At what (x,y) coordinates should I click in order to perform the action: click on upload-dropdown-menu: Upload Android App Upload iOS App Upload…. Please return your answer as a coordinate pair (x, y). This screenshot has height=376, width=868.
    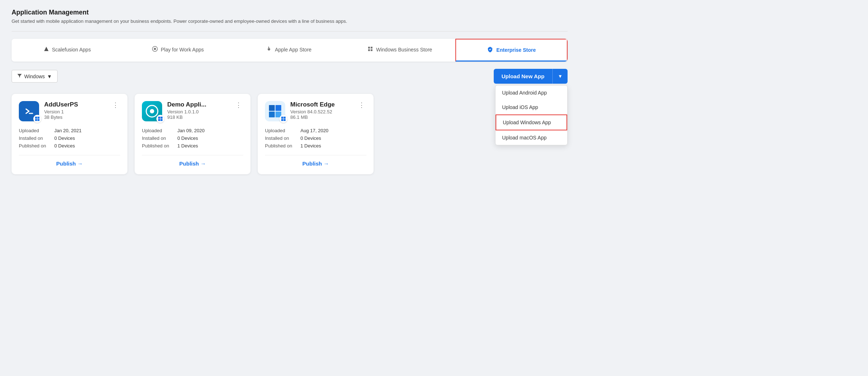
    Looking at the image, I should click on (531, 115).